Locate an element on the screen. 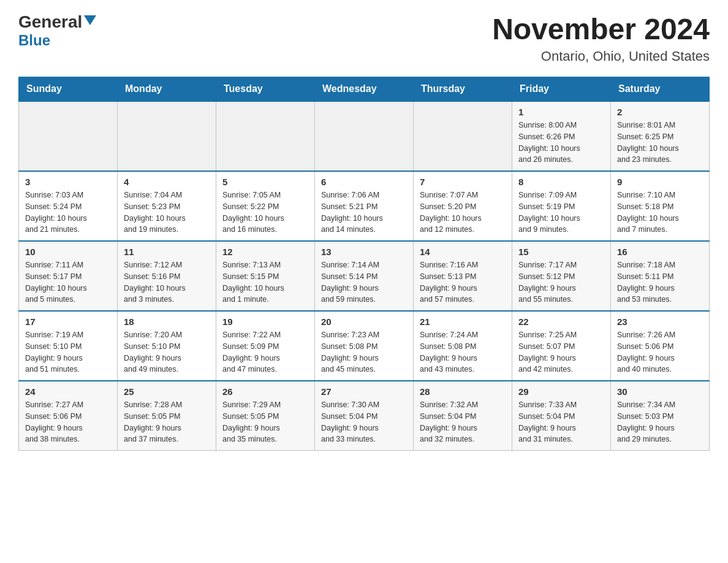 This screenshot has width=728, height=563. day-number: 30 is located at coordinates (660, 391).